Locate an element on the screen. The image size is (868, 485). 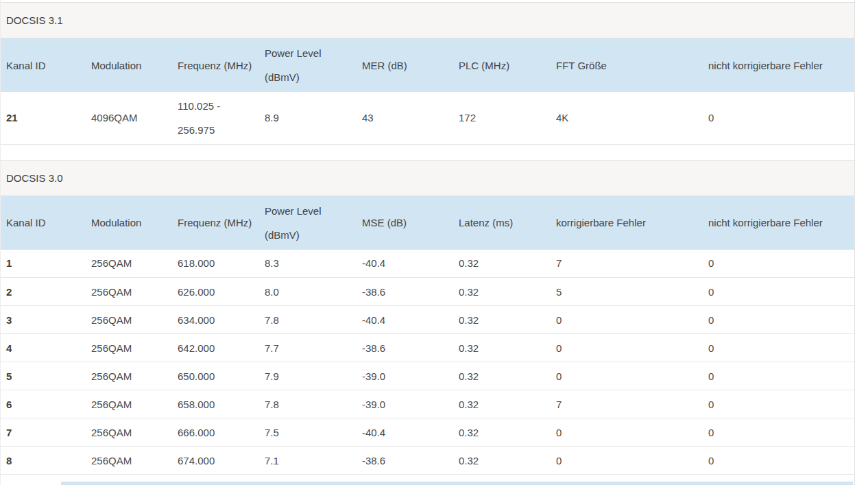
table-row: 8256QAM674.0007.1-38.60.3200 is located at coordinates (428, 461).